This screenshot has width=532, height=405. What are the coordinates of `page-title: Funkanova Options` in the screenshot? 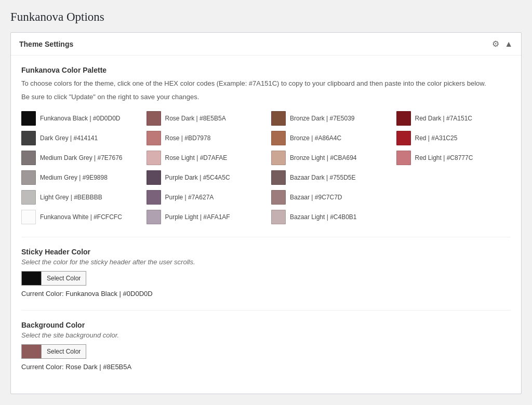 It's located at (266, 17).